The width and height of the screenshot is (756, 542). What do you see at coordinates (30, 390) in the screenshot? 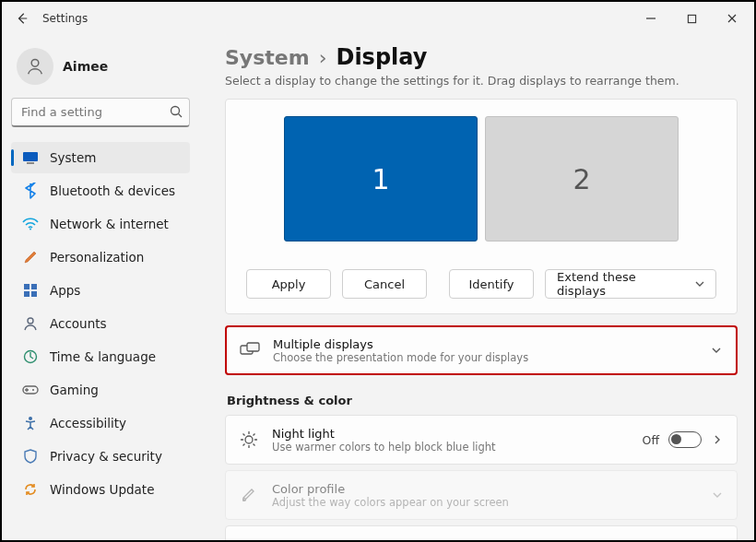
I see `gaming-icon` at bounding box center [30, 390].